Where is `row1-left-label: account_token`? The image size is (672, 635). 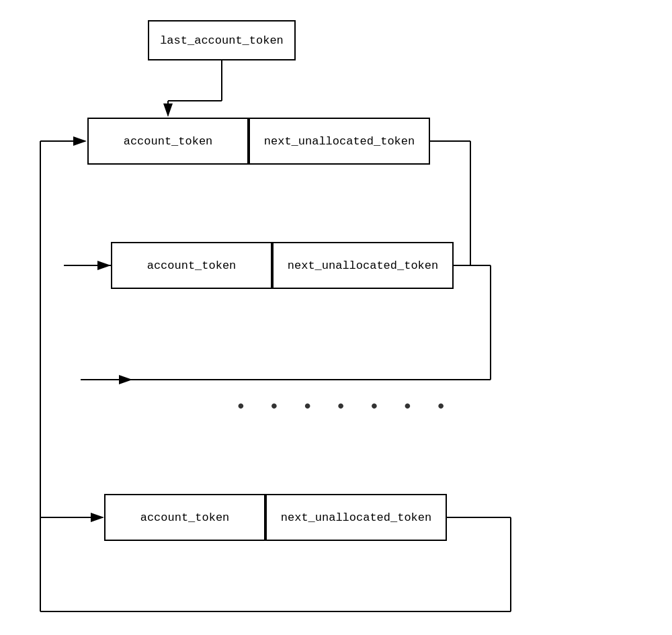 row1-left-label: account_token is located at coordinates (168, 141).